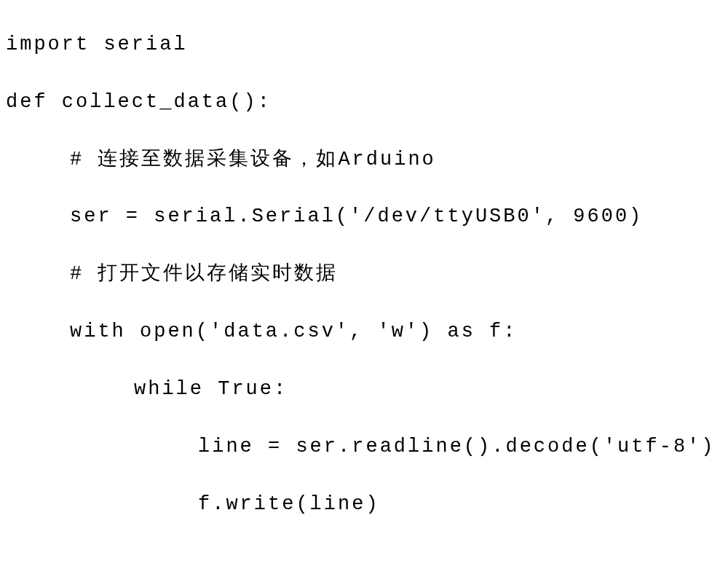 The height and width of the screenshot is (577, 728). What do you see at coordinates (364, 332) in the screenshot?
I see `code-line: with open('data.csv', 'w') as f:` at bounding box center [364, 332].